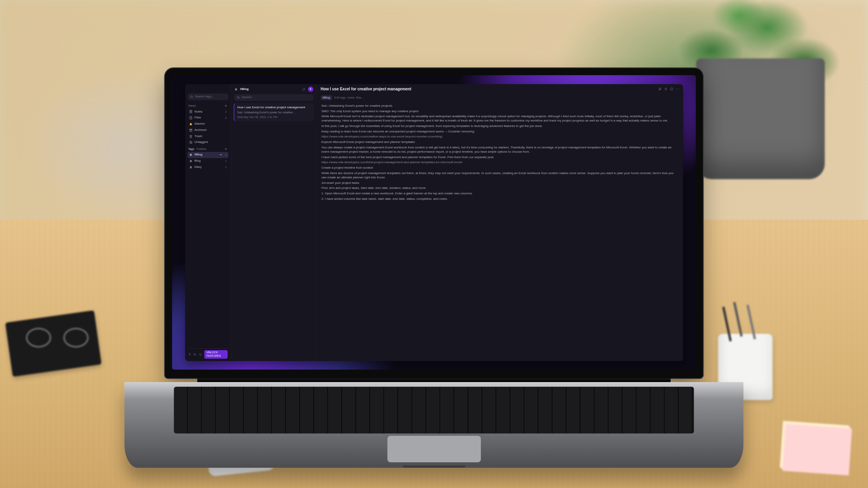 The image size is (868, 488). What do you see at coordinates (349, 98) in the screenshot?
I see `editor-tag-hint: Edit tags, notes, files...` at bounding box center [349, 98].